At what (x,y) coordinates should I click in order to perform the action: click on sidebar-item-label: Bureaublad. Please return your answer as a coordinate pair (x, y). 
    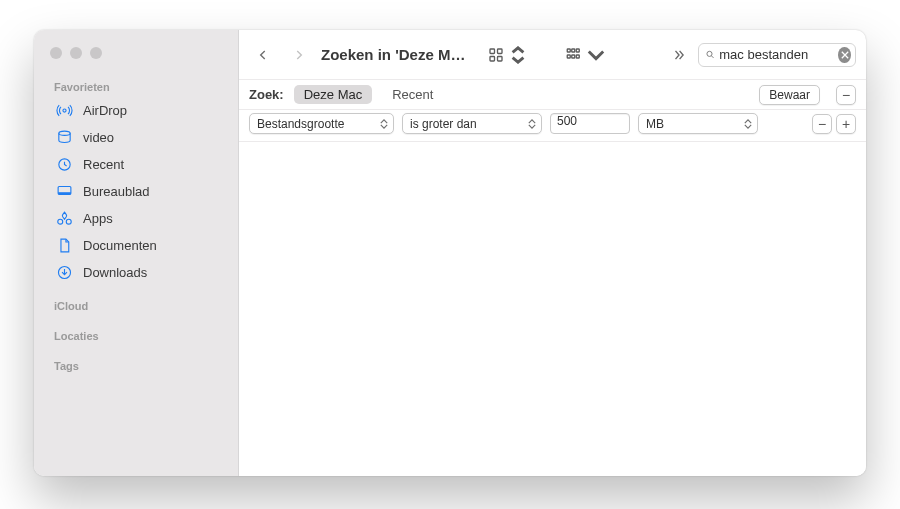
    Looking at the image, I should click on (116, 192).